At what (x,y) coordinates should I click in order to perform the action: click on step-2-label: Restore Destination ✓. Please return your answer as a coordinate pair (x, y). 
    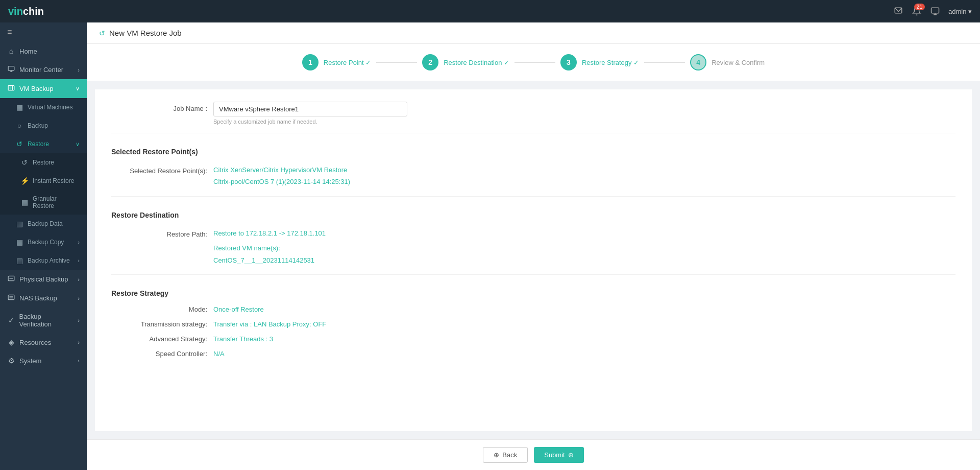
    Looking at the image, I should click on (477, 62).